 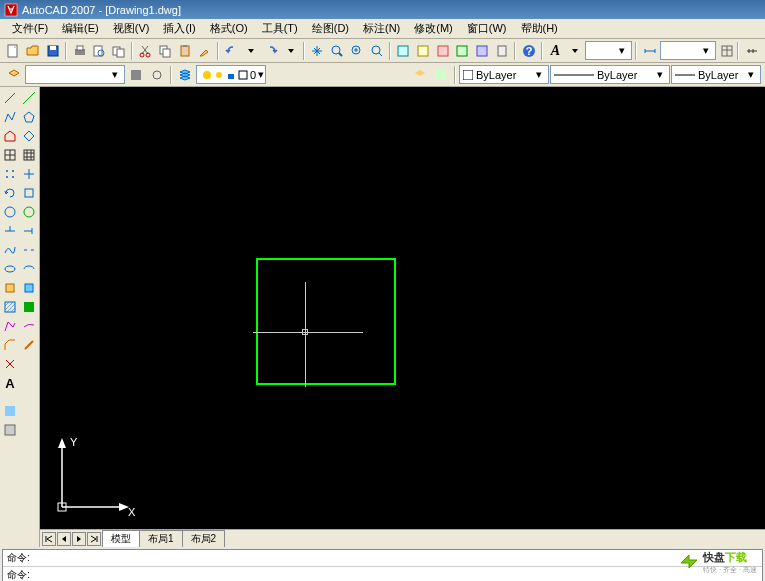 What do you see at coordinates (540, 28) in the screenshot?
I see `menu-help: 帮助(H)` at bounding box center [540, 28].